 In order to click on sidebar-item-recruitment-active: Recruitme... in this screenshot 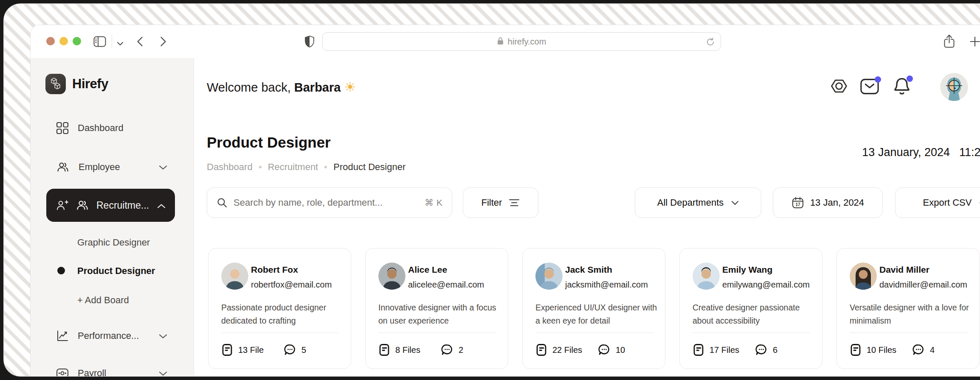, I will do `click(110, 205)`.